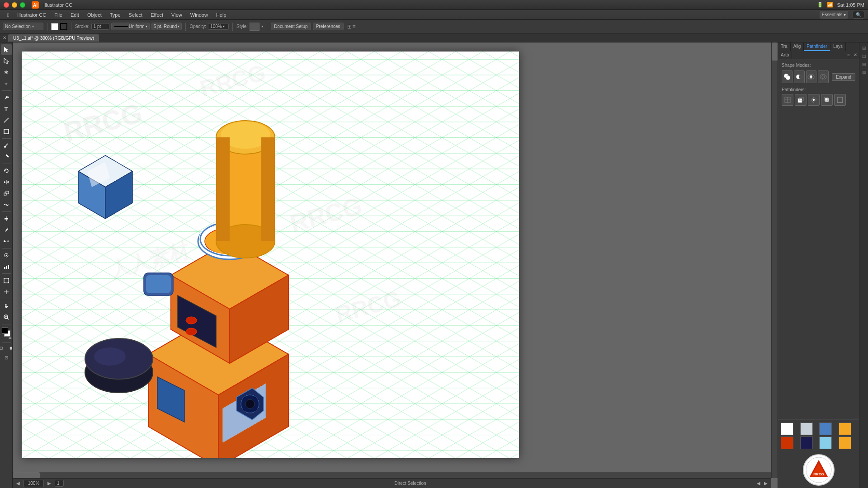 The width and height of the screenshot is (868, 488). I want to click on style-preview, so click(255, 27).